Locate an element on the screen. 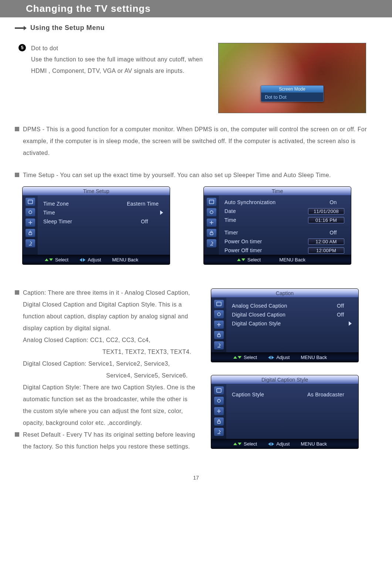 This screenshot has width=392, height=572. step-title: Dot to dot is located at coordinates (119, 48).